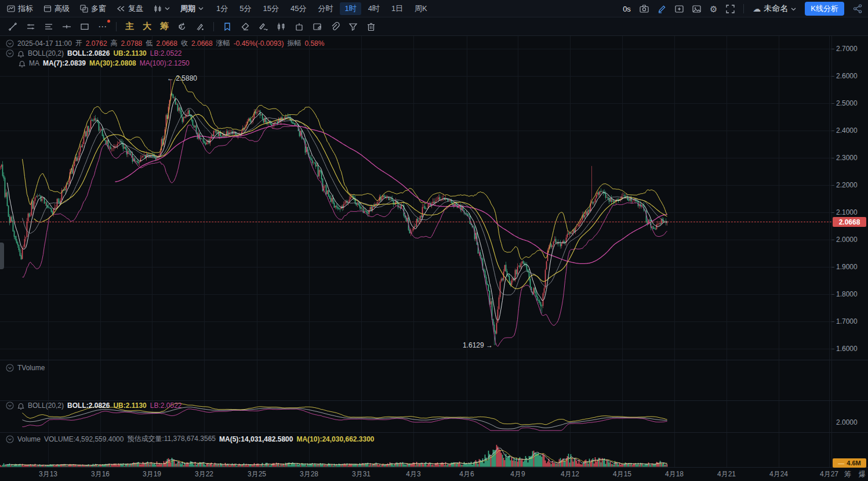 Image resolution: width=868 pixels, height=481 pixels. Describe the element at coordinates (416, 222) in the screenshot. I see `current-price-line` at that location.